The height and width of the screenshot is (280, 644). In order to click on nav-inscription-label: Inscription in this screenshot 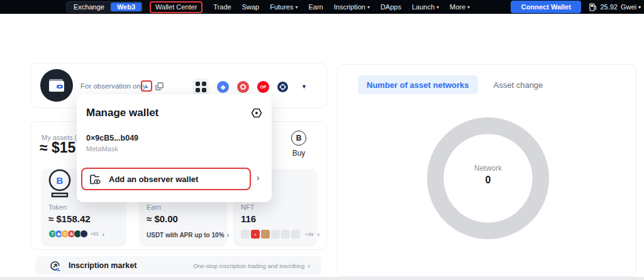, I will do `click(350, 7)`.